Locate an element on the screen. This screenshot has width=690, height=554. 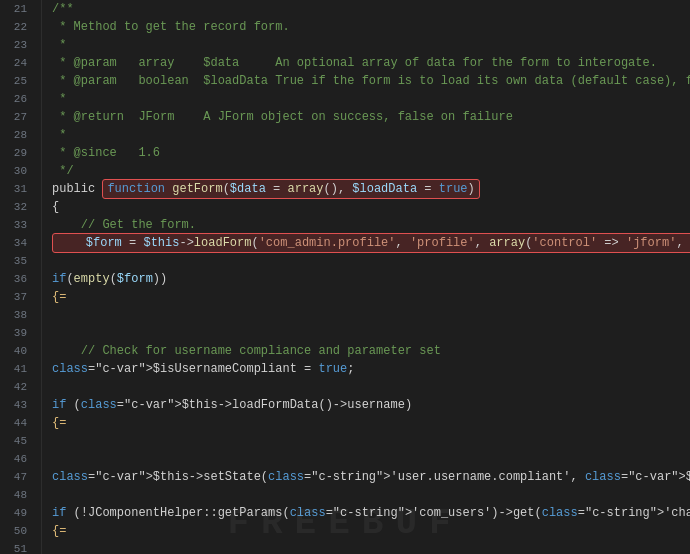
line-number: 39 is located at coordinates (16, 333).